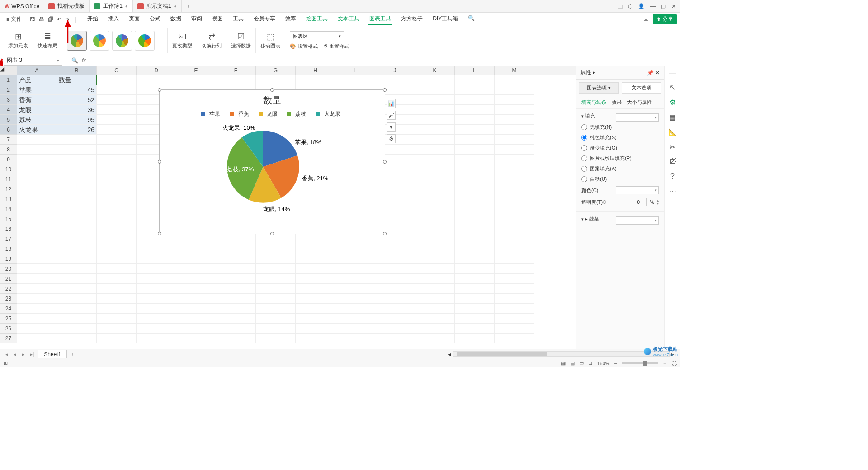 Image resolution: width=868 pixels, height=470 pixels. I want to click on menu-page: 页面, so click(134, 19).